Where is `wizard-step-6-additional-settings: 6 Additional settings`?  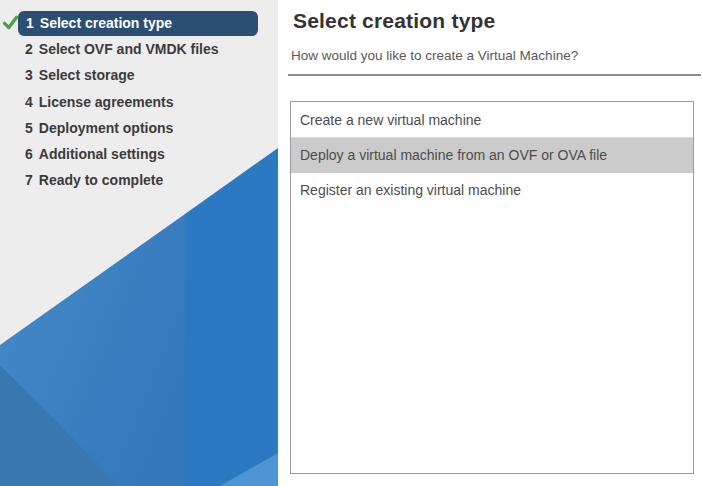
wizard-step-6-additional-settings: 6 Additional settings is located at coordinates (139, 154).